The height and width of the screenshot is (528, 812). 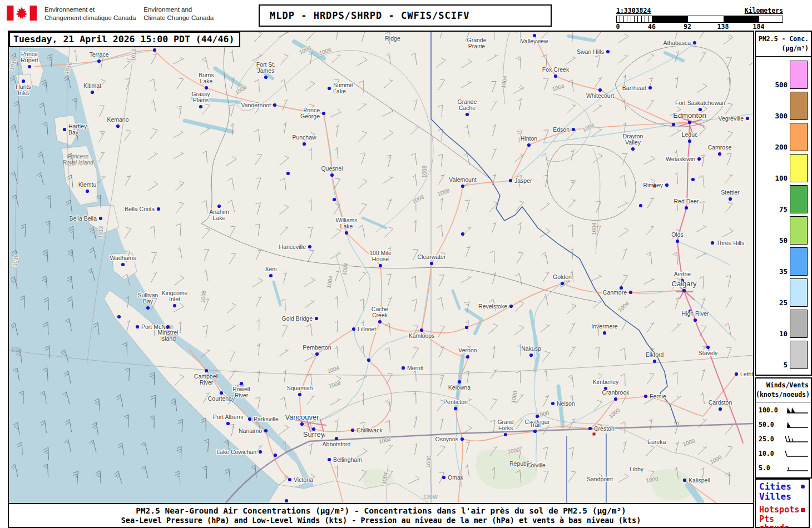 What do you see at coordinates (783, 428) in the screenshot?
I see `winds-legend: Winds/Vents (knots/noeuds) 100.050.025.0…` at bounding box center [783, 428].